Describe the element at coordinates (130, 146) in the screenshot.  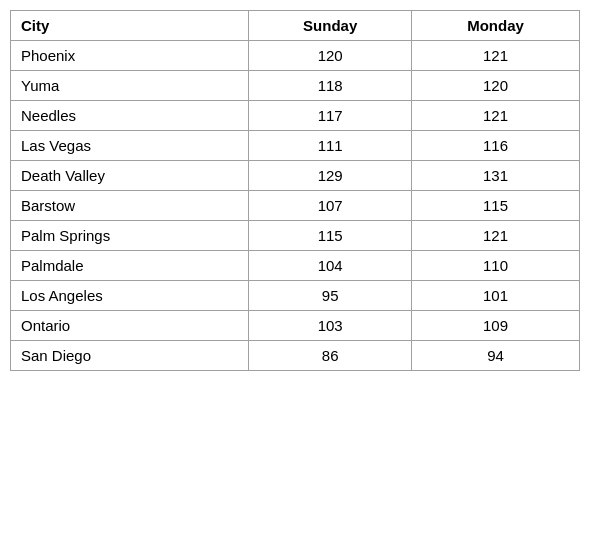
I see `cell-city: Las Vegas` at that location.